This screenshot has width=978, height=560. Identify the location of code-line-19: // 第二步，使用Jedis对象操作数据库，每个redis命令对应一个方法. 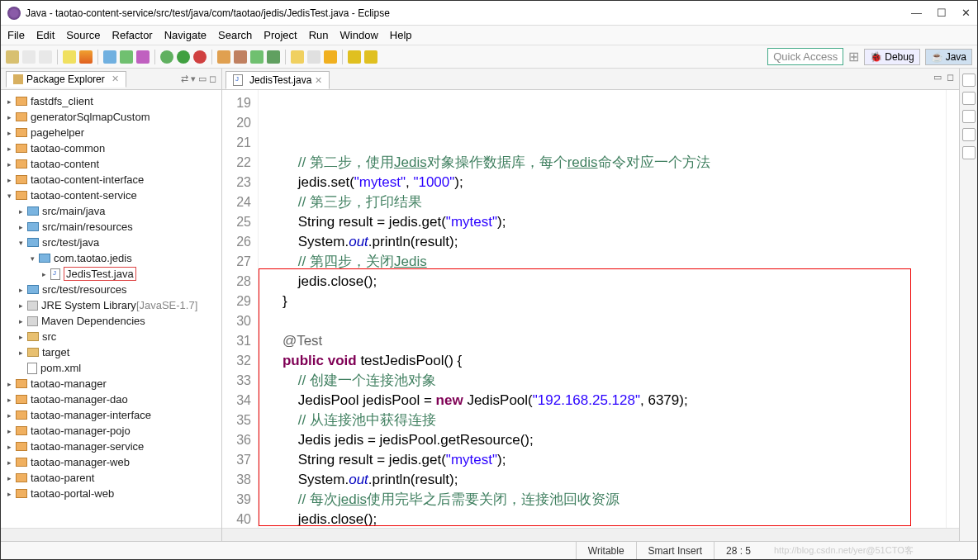
(606, 163).